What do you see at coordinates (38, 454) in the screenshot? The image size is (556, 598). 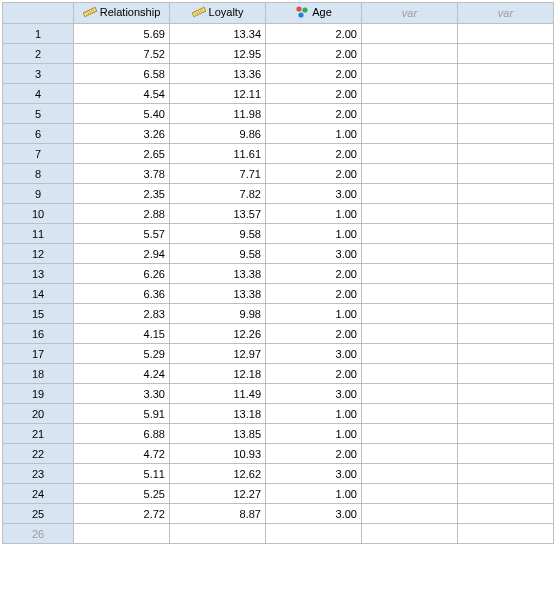 I see `row-header: 22` at bounding box center [38, 454].